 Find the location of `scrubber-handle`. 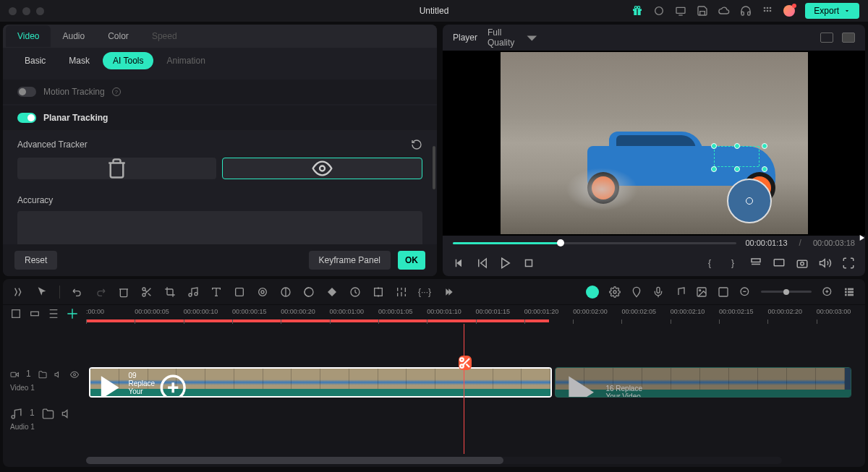

scrubber-handle is located at coordinates (561, 243).